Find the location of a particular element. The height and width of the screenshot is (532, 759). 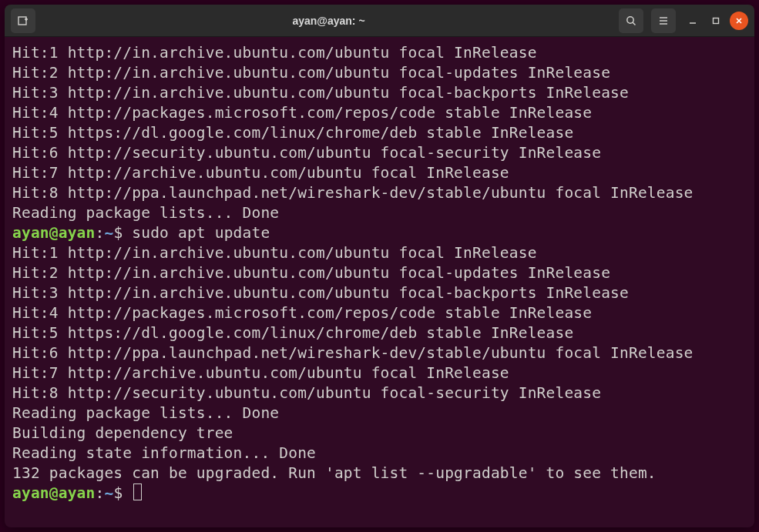

output-line: 132 packages can be upgraded. Run 'apt l… is located at coordinates (379, 473).